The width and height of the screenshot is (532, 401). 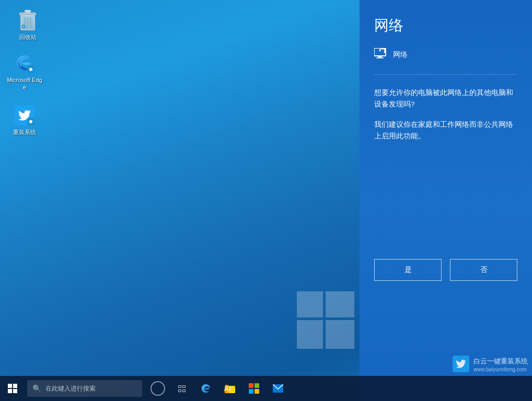 What do you see at coordinates (408, 270) in the screenshot?
I see `yes-button: 是` at bounding box center [408, 270].